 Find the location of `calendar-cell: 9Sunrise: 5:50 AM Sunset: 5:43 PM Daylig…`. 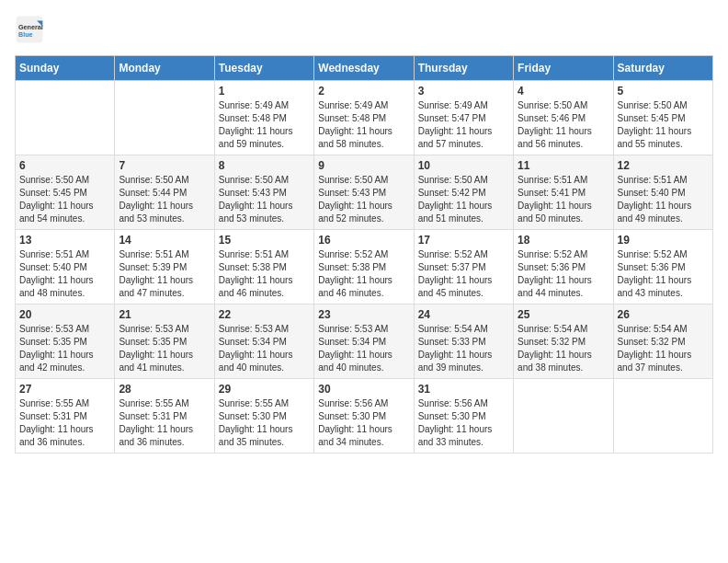

calendar-cell: 9Sunrise: 5:50 AM Sunset: 5:43 PM Daylig… is located at coordinates (364, 193).